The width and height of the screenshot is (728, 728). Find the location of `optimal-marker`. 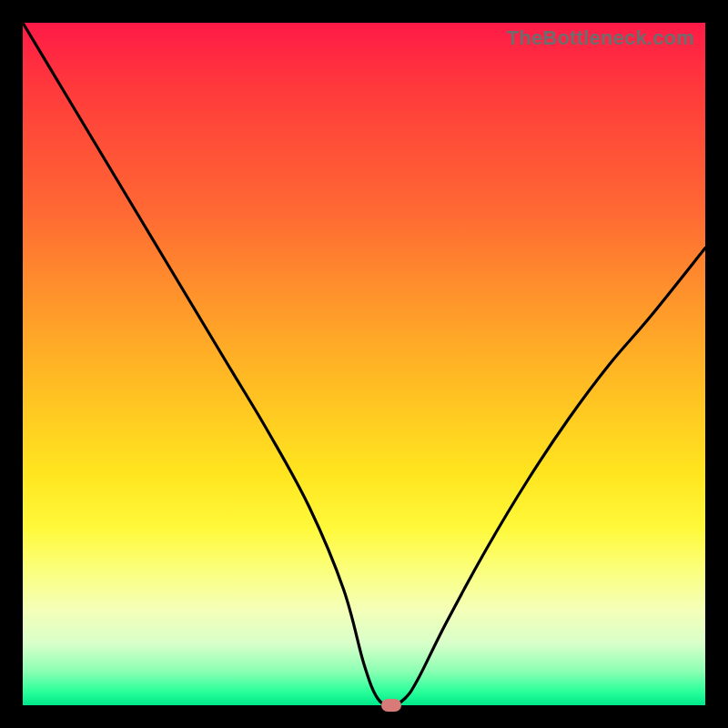

optimal-marker is located at coordinates (391, 705).